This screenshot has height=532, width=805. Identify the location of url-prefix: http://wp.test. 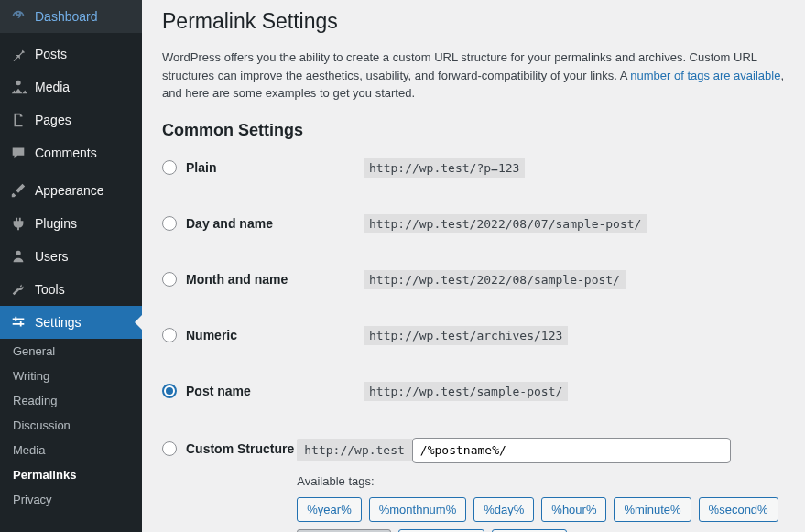
(354, 451).